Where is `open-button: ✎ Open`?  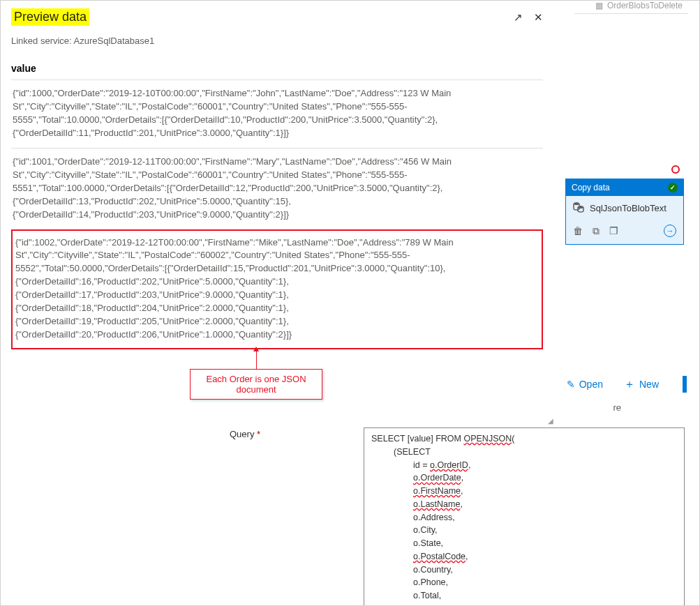
open-button: ✎ Open is located at coordinates (585, 384).